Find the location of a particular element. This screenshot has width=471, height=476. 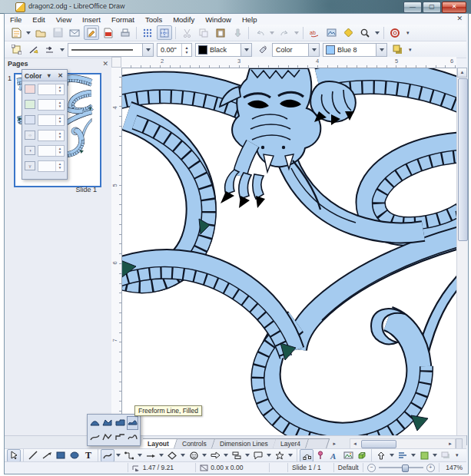

curve-icon is located at coordinates (95, 438).